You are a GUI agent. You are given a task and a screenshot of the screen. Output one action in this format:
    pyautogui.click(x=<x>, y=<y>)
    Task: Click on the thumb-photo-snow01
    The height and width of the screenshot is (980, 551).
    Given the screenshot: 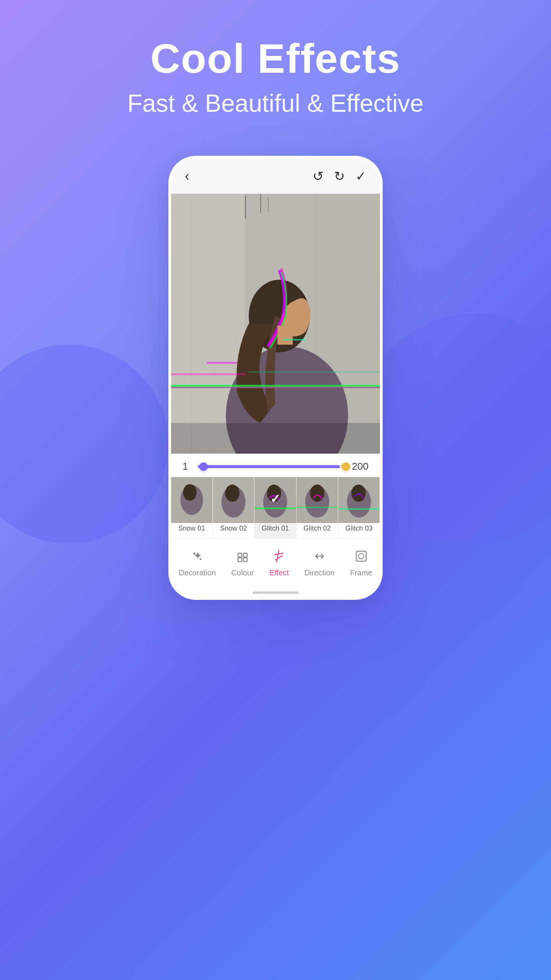 What is the action you would take?
    pyautogui.click(x=192, y=500)
    